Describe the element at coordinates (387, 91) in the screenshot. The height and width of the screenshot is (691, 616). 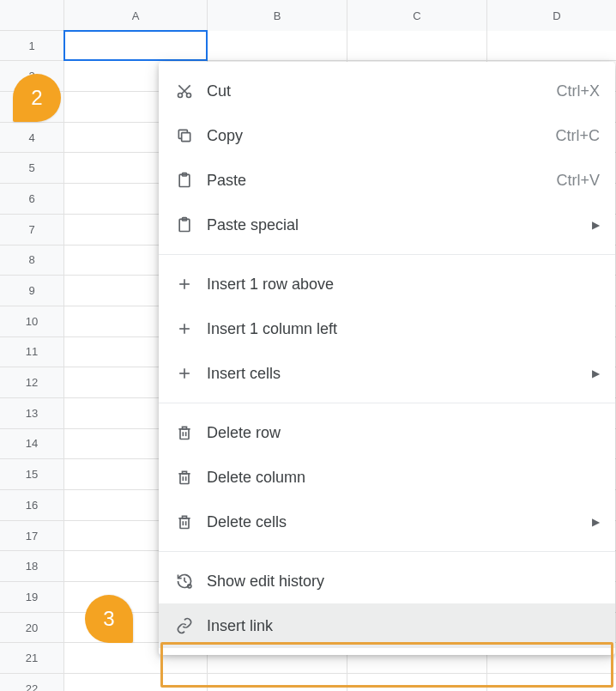
I see `menu-item-cut: Cut Ctrl+X` at that location.